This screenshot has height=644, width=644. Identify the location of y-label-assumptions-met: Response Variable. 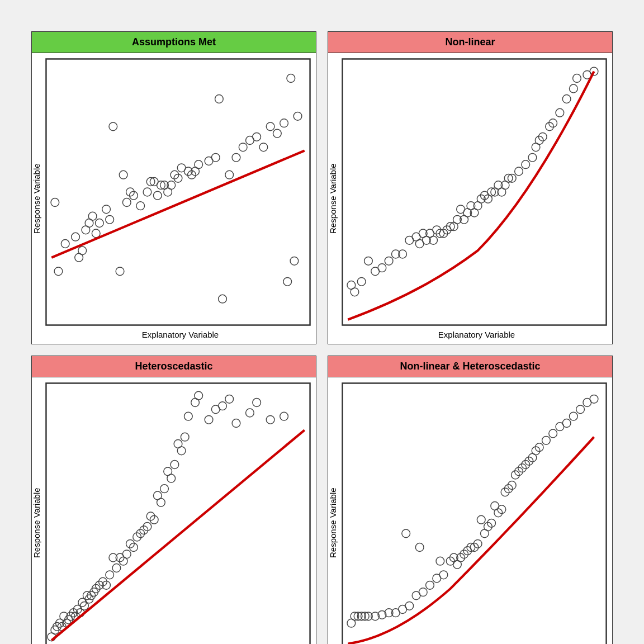
(38, 198).